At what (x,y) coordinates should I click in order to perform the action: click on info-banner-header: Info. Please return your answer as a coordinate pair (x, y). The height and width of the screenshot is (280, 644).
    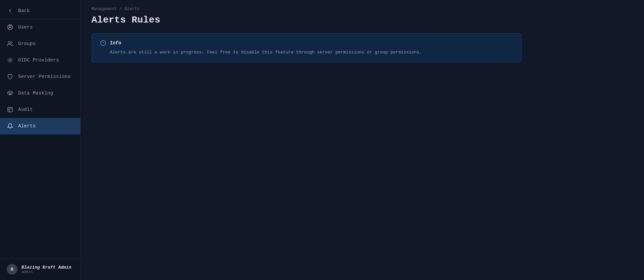
    Looking at the image, I should click on (307, 43).